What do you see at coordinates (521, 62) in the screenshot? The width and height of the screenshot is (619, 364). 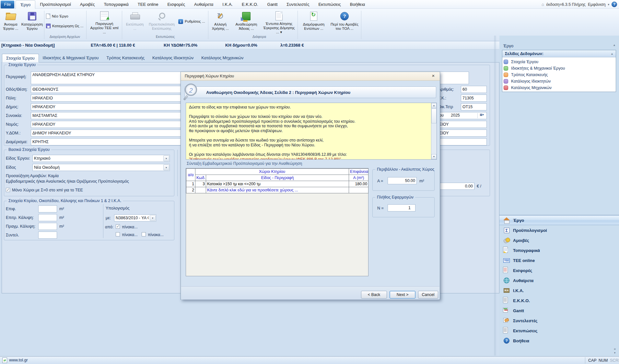 I see `sidebar-item-stoixeia-ergou: Στοιχεία Έργου` at bounding box center [521, 62].